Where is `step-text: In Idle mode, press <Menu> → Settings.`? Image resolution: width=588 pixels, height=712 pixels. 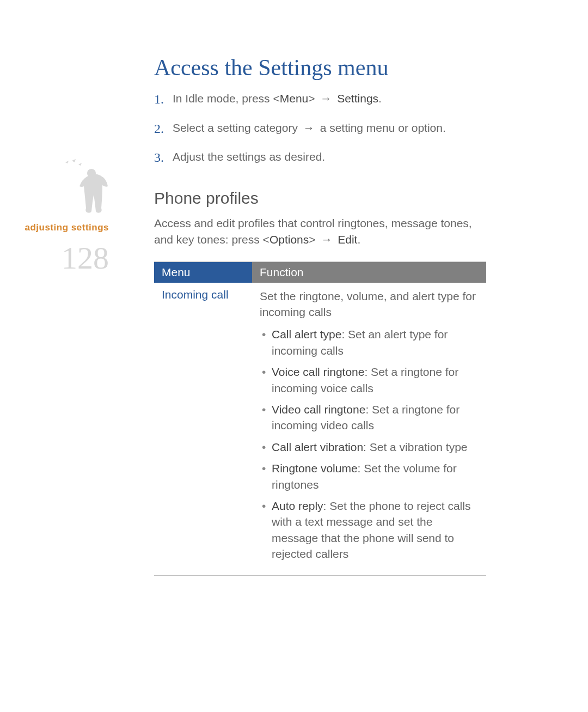 step-text: In Idle mode, press <Menu> → Settings. is located at coordinates (277, 100).